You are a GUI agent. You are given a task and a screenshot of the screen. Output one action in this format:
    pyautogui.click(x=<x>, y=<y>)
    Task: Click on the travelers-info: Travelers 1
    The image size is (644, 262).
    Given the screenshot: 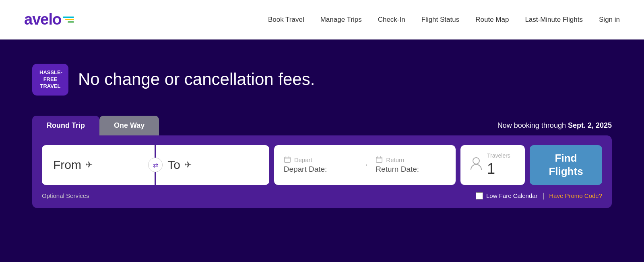 What is the action you would take?
    pyautogui.click(x=499, y=165)
    